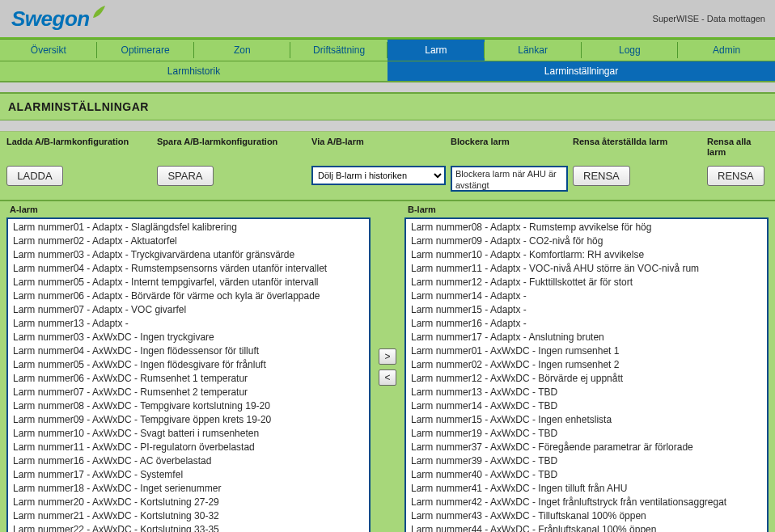  Describe the element at coordinates (388, 50) in the screenshot. I see `main-nav: ÖversiktOptimerareZonDriftsättningLarmLä…` at that location.